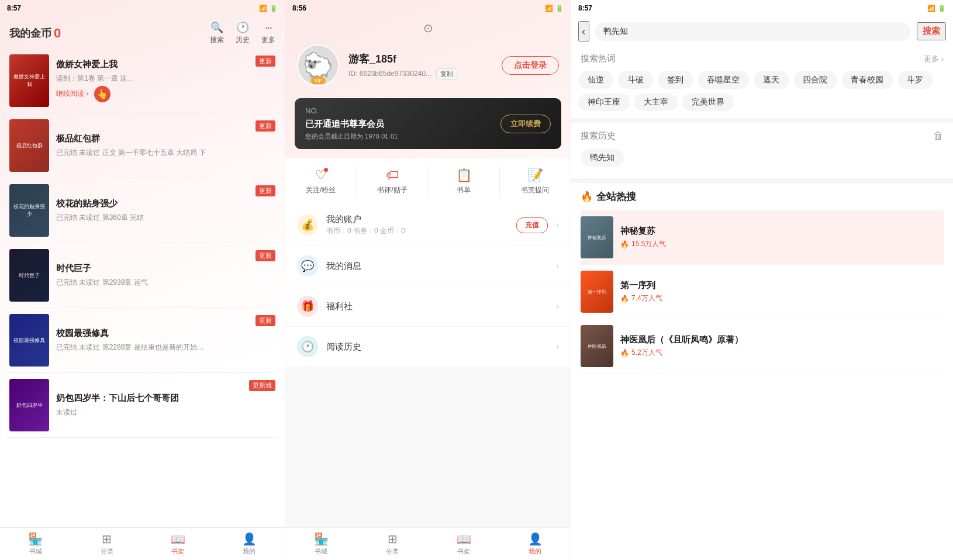 The image size is (953, 560). I want to click on search-action: 🔍 搜索, so click(217, 33).